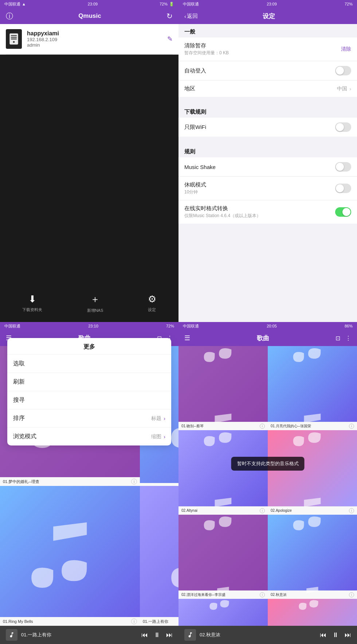 Image resolution: width=357 pixels, height=644 pixels. What do you see at coordinates (169, 635) in the screenshot?
I see `next-icon-3: ⏭` at bounding box center [169, 635].